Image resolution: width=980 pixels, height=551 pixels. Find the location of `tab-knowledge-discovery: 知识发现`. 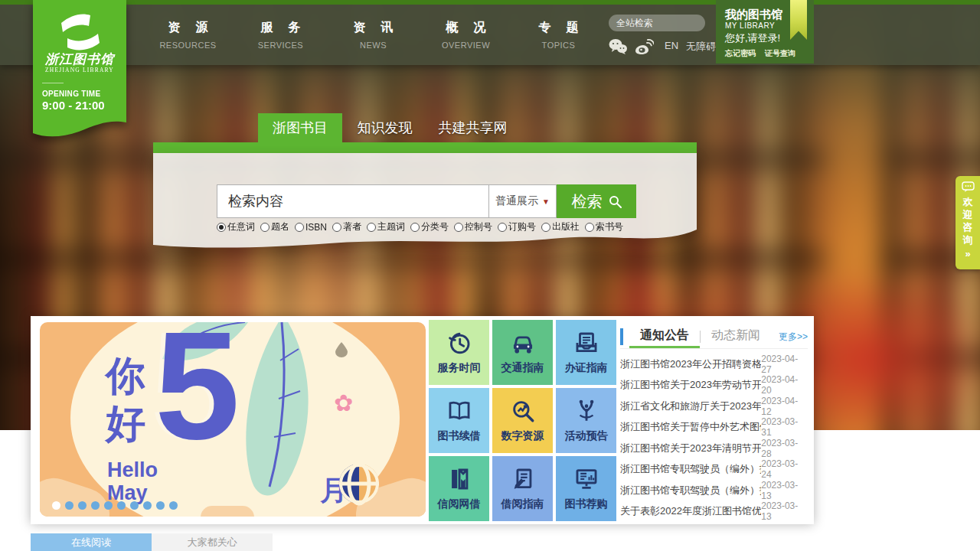

tab-knowledge-discovery: 知识发现 is located at coordinates (384, 128).